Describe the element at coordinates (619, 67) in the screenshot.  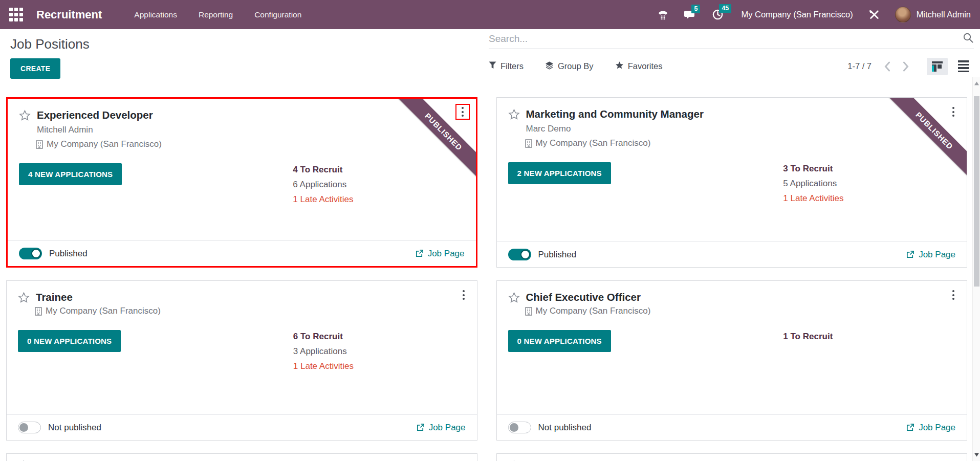
I see `star-icon` at that location.